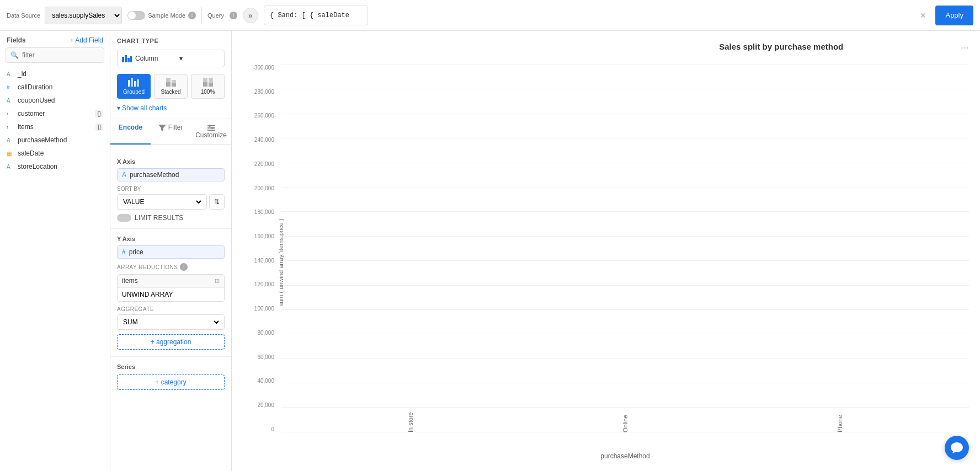 The image size is (980, 471). I want to click on query-label: Query, so click(216, 15).